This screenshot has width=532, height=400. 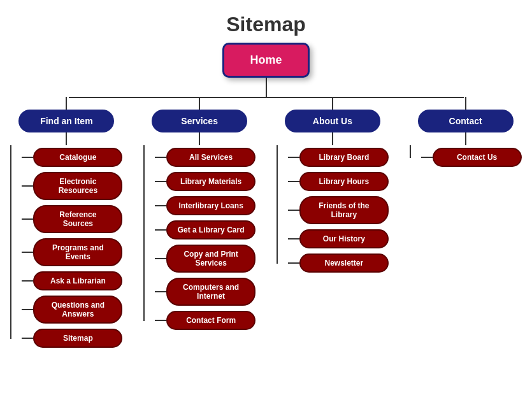 I want to click on child-node-about-us-3: Our History, so click(x=344, y=239).